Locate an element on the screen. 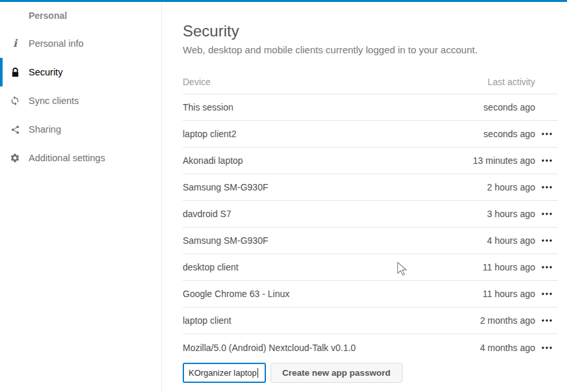 This screenshot has width=567, height=392. device-name: desktop client is located at coordinates (333, 267).